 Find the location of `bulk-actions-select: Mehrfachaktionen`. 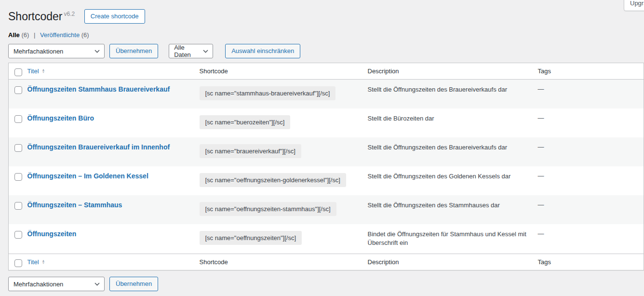

bulk-actions-select: Mehrfachaktionen is located at coordinates (56, 51).